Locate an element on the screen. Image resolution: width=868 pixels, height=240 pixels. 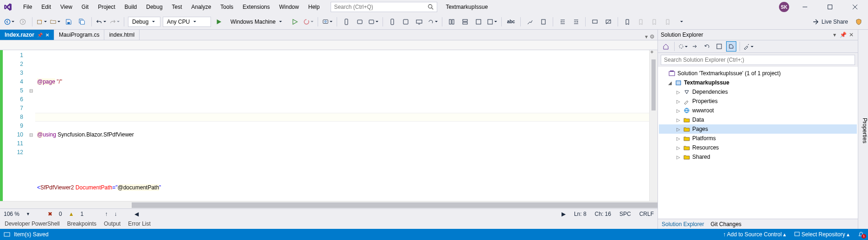
indent-less-icon is located at coordinates (562, 22).